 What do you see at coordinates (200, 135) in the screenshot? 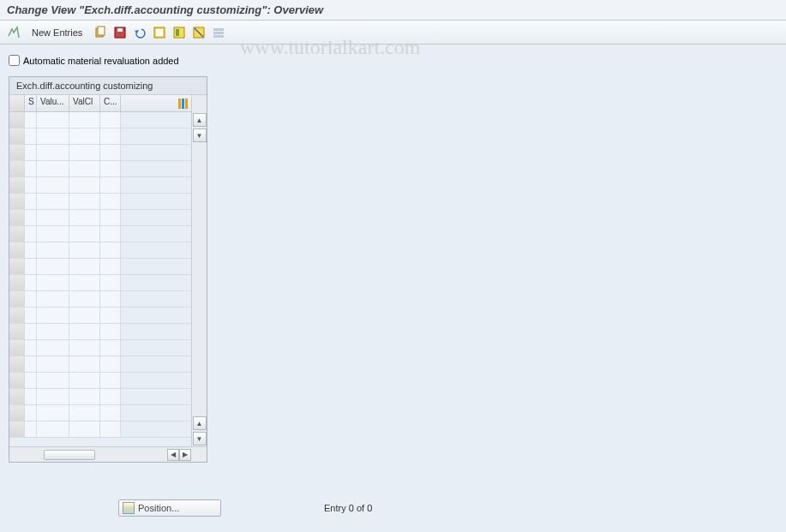
I see `scroll-down-icon: ▼` at bounding box center [200, 135].